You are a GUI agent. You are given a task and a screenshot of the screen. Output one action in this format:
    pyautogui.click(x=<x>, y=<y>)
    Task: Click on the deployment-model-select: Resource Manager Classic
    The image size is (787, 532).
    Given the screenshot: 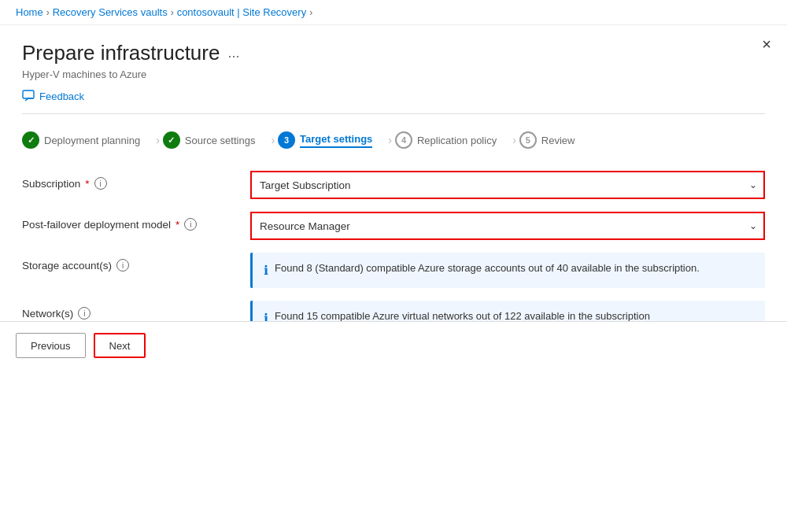 What is the action you would take?
    pyautogui.click(x=508, y=226)
    